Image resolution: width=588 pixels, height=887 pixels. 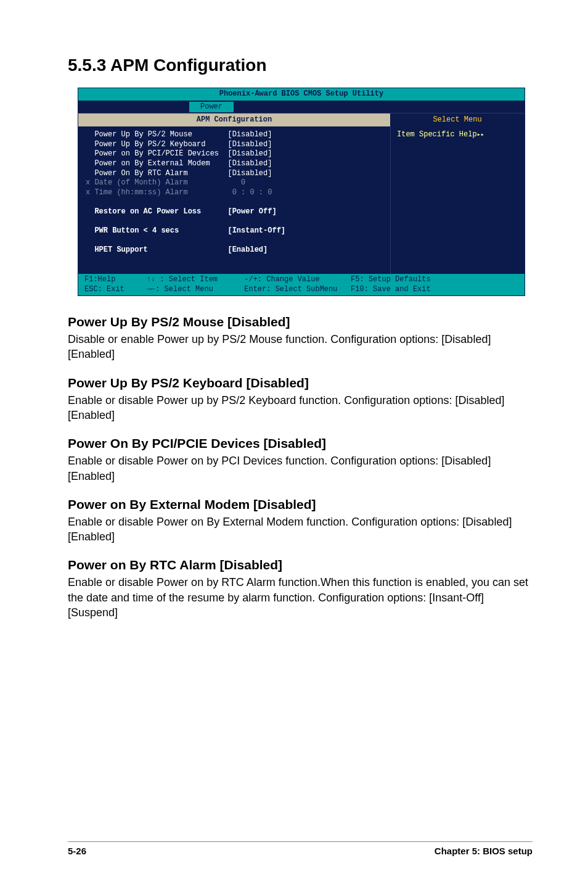 I want to click on section-body: Disable or enable Power up by PS/2 Mouse…, so click(x=300, y=347).